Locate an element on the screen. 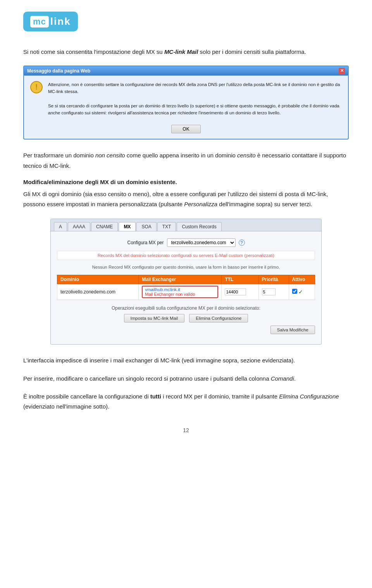 This screenshot has height=588, width=372. dns-panel-body: Configura MX per terzolivello.zonedemo.c… is located at coordinates (186, 285).